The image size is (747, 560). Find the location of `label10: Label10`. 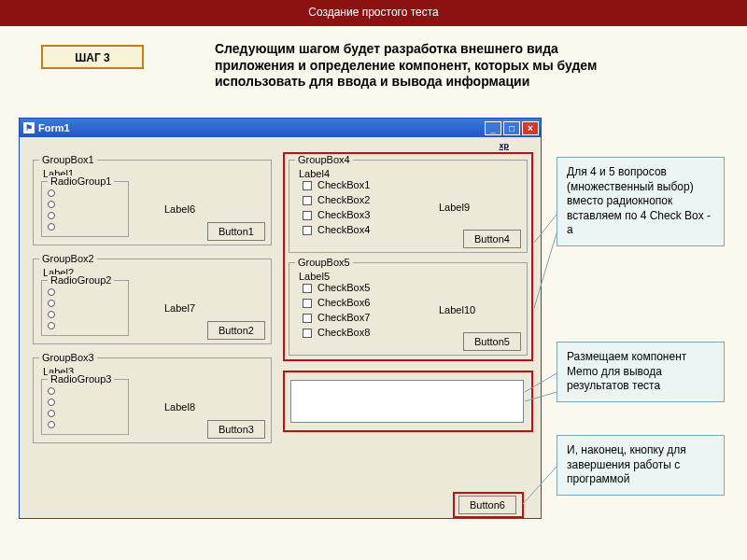

label10: Label10 is located at coordinates (458, 310).